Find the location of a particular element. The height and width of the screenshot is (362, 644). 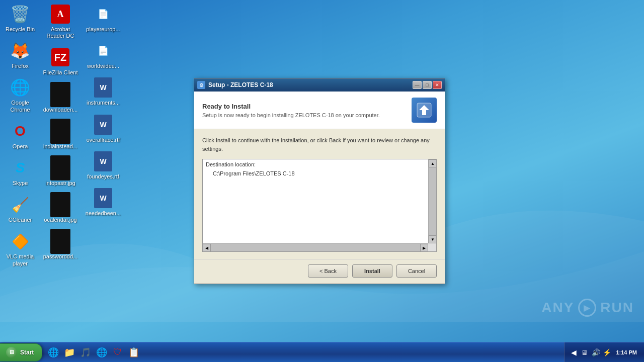

recycle-bin-label: Recycle Bin is located at coordinates (20, 29).